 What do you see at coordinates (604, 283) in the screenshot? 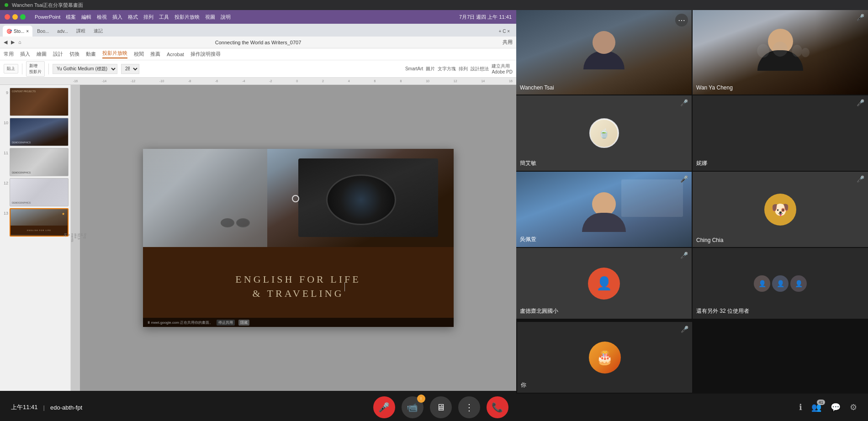
I see `tile-lu-de-zhai: 👤 🎤 盧德齋北圓國小` at bounding box center [604, 283].